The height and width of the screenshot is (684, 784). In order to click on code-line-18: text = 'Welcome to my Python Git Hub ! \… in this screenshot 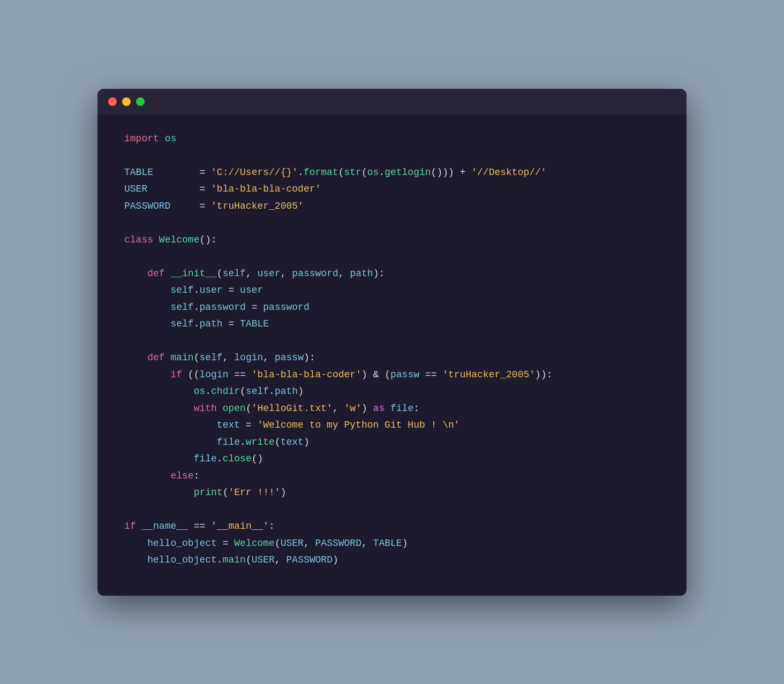, I will do `click(392, 425)`.